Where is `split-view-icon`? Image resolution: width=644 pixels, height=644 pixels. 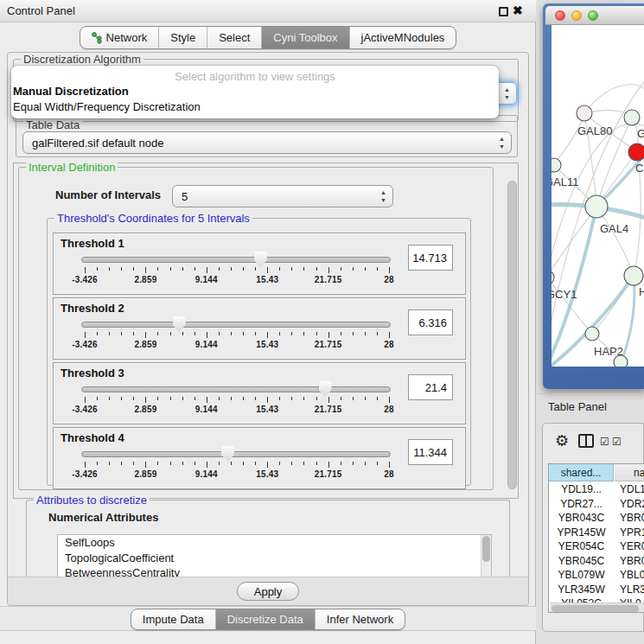 split-view-icon is located at coordinates (586, 441).